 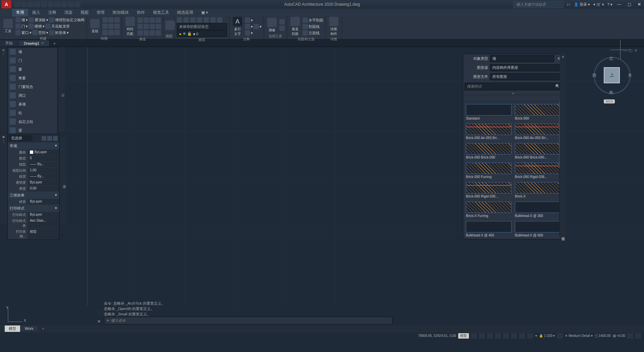 What do you see at coordinates (305, 27) in the screenshot?
I see `sectionline-icon` at bounding box center [305, 27].